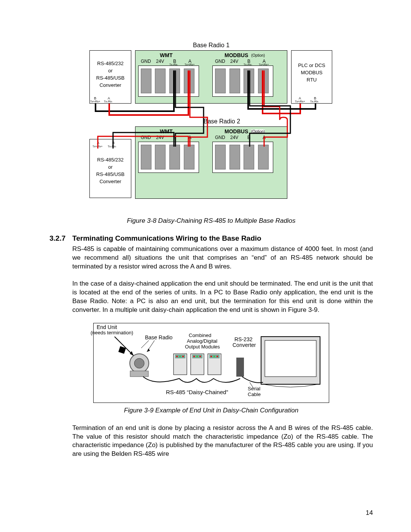  Describe the element at coordinates (223, 258) in the screenshot. I see `paragraph-1: RS-485 is capable of maintaining communi…` at that location.